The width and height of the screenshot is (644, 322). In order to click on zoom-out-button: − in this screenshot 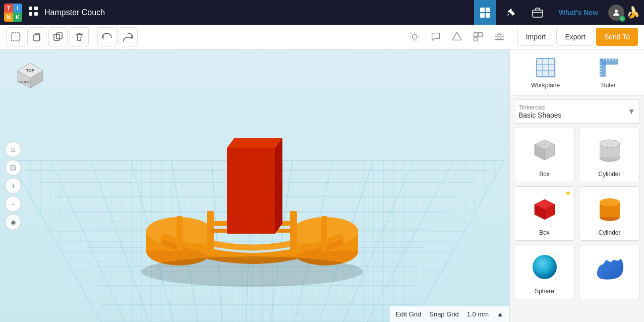, I will do `click(13, 204)`.